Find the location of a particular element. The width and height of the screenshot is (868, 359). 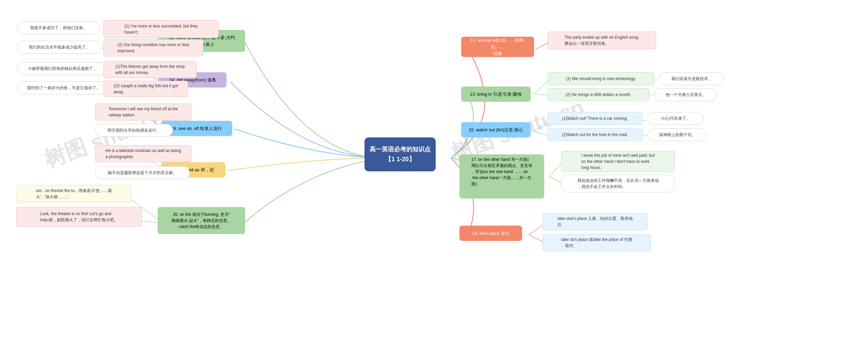

leaf-l12c: 我们的生活水平或多或少提高了。 is located at coordinates (59, 47).